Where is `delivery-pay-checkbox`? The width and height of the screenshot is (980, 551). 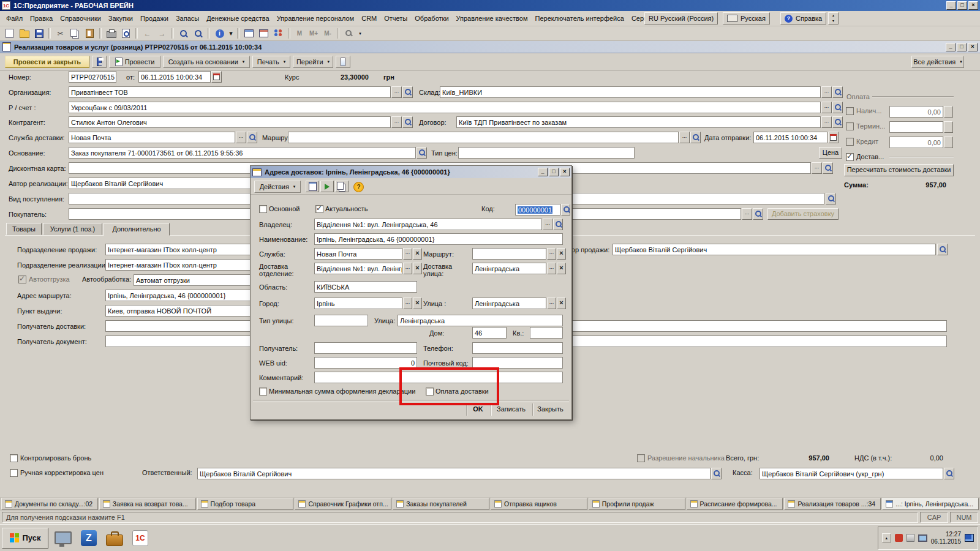
delivery-pay-checkbox is located at coordinates (430, 392).